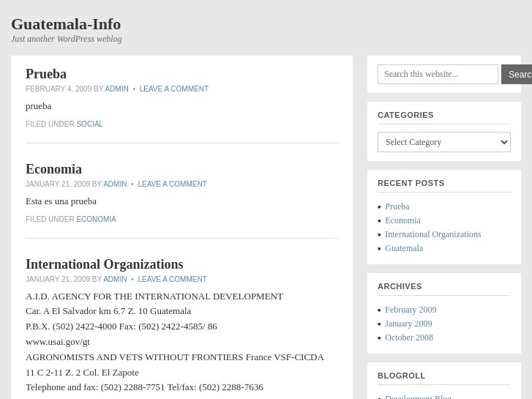 The width and height of the screenshot is (532, 399). I want to click on archives-list: February 2009January 2009October 2008, so click(444, 324).